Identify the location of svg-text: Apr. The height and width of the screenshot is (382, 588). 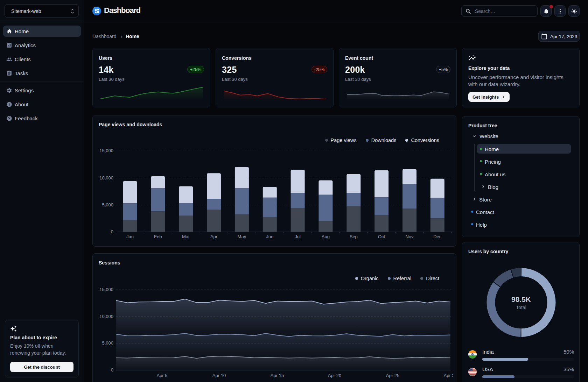
(214, 236).